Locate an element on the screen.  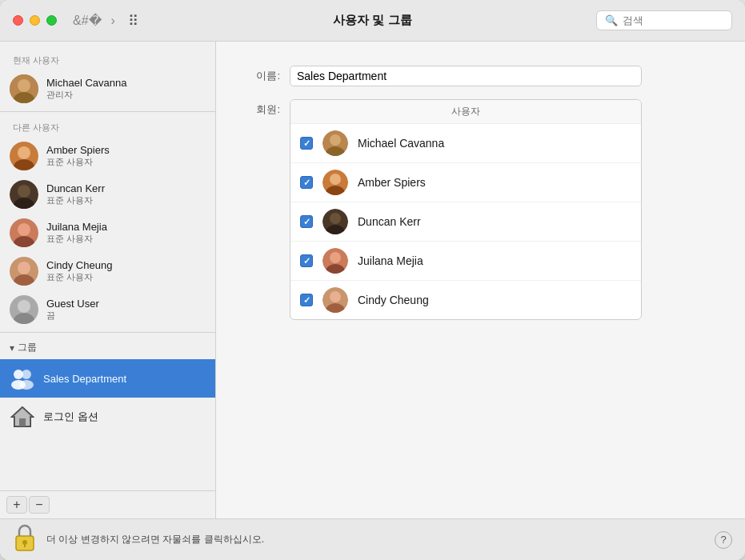
member-face-juilana is located at coordinates (335, 261).